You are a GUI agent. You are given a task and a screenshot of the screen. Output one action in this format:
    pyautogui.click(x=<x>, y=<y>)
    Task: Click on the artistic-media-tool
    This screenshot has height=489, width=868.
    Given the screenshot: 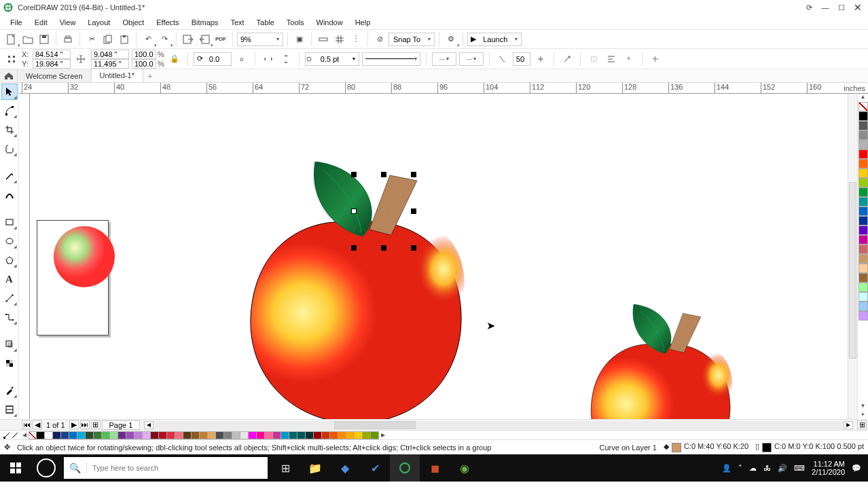 What is the action you would take?
    pyautogui.click(x=10, y=195)
    